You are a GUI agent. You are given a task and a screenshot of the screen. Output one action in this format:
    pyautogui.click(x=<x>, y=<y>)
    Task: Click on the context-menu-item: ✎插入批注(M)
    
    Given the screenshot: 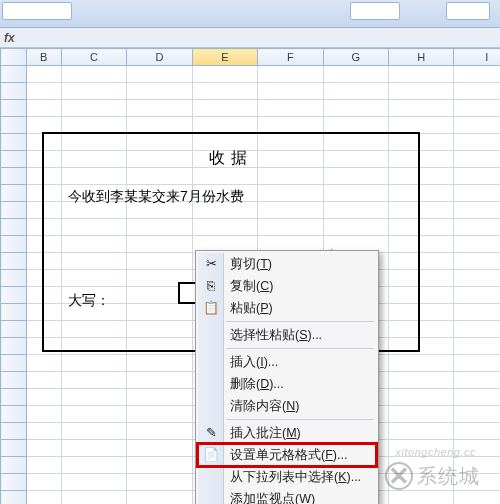 What is the action you would take?
    pyautogui.click(x=287, y=433)
    